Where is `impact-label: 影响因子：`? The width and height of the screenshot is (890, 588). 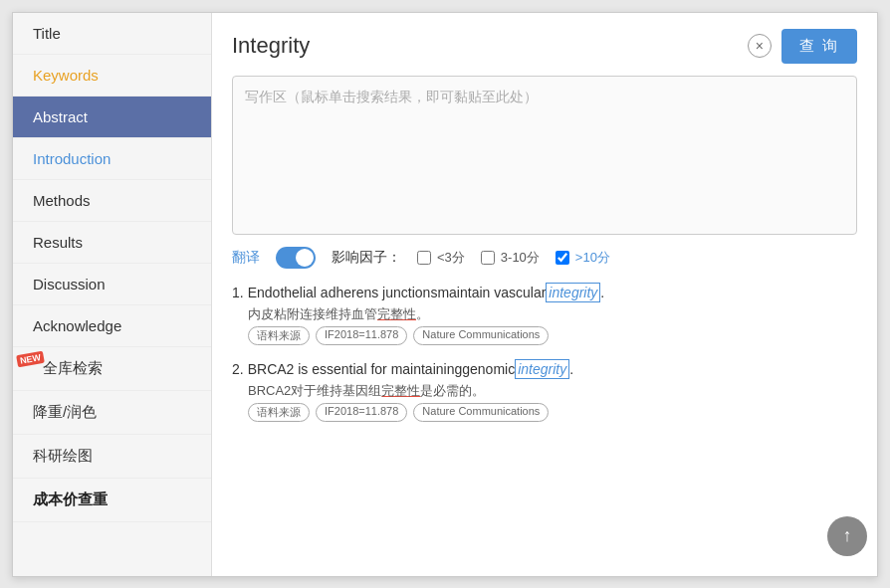
impact-label: 影响因子： is located at coordinates (366, 258).